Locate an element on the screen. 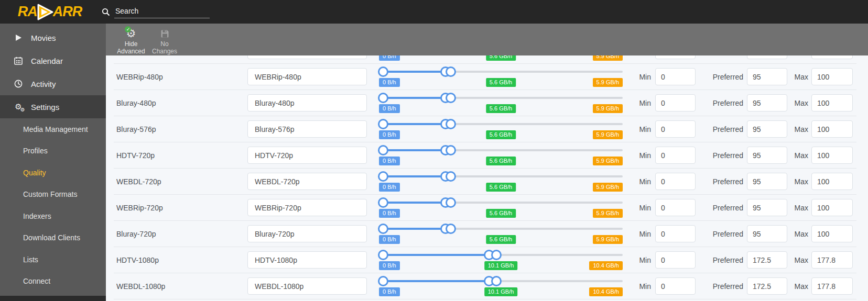  quality-size-slider: 0 B/h 10.1 GB/h 10.4 GB/h is located at coordinates (501, 260).